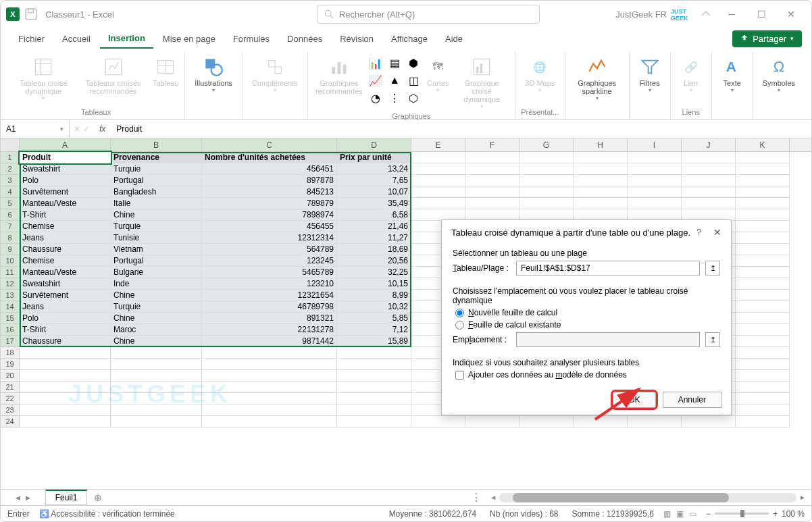  What do you see at coordinates (540, 74) in the screenshot?
I see `3dmaps-button: 🌐 3D Maps▾` at bounding box center [540, 74].